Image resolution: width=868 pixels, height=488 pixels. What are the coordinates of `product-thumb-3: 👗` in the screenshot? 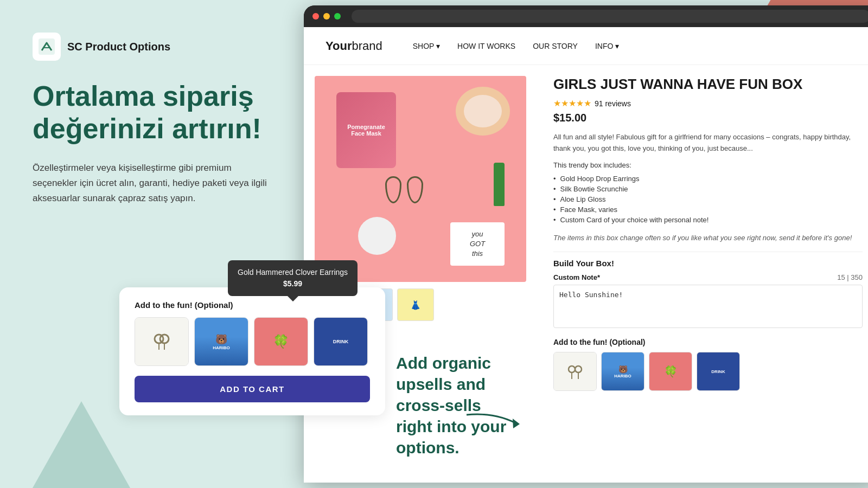 It's located at (416, 305).